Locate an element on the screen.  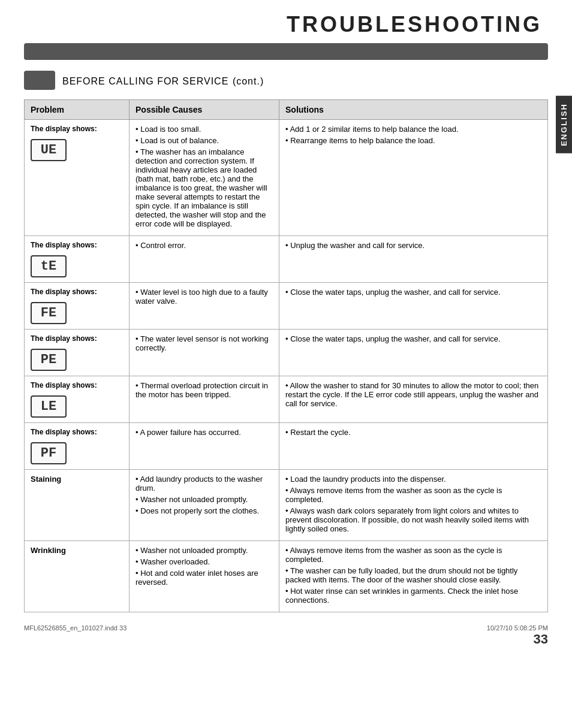
list-item: The water level sensor is not working co… is located at coordinates (204, 343).